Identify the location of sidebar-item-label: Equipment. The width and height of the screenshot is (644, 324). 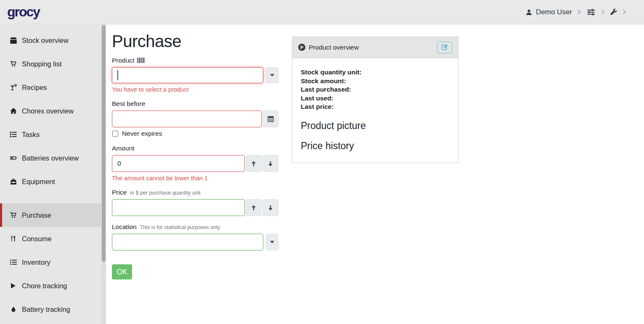
(39, 182).